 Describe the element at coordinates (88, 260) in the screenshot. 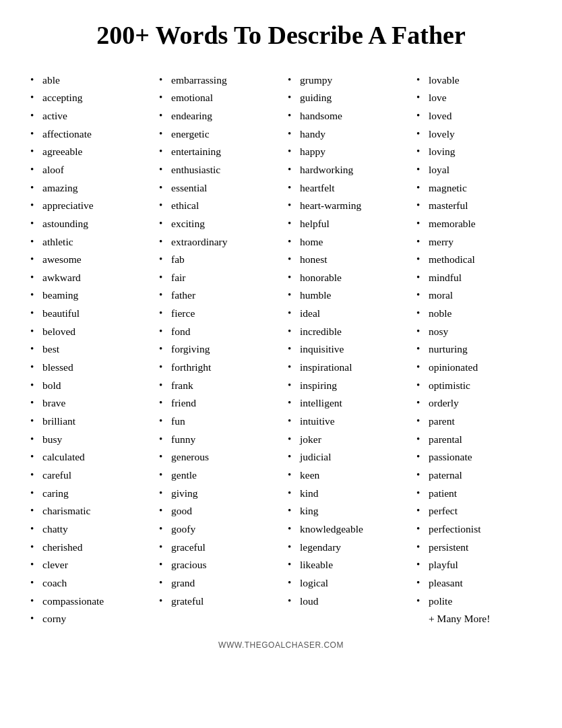

I see `list-item: awesome` at that location.